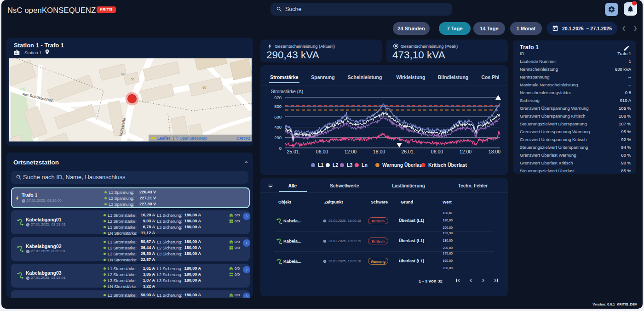  What do you see at coordinates (132, 79) in the screenshot?
I see `svg-text: 56` at bounding box center [132, 79].